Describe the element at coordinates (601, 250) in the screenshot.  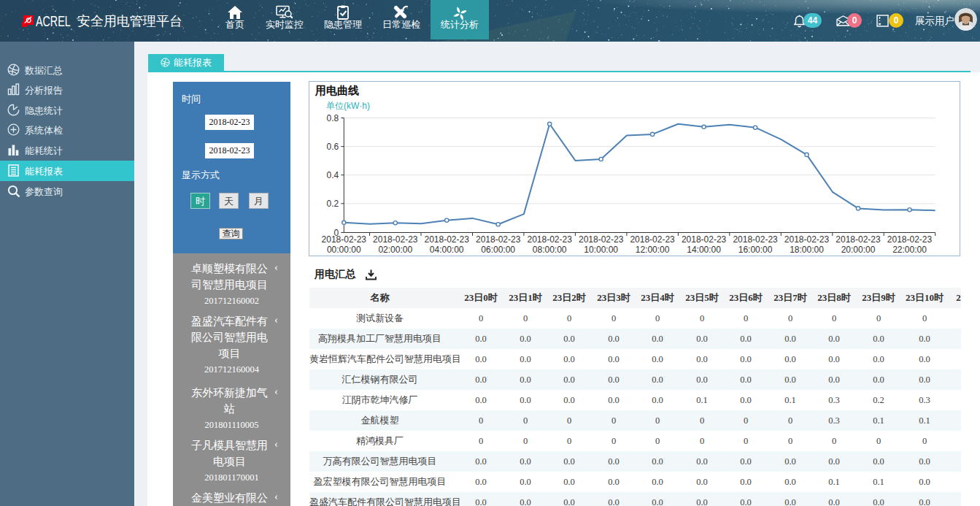
I see `svg-text: 10:00:00` at that location.